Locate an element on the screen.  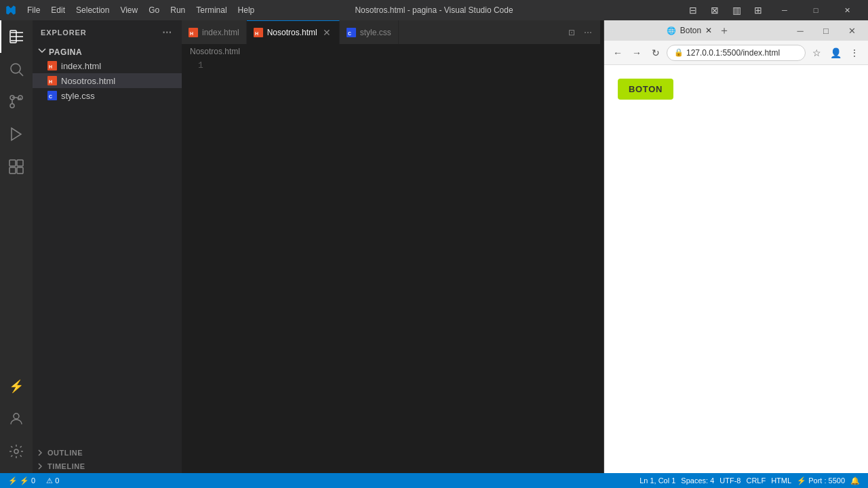
menu-bar: File Edit Selection View Go Run Terminal… is located at coordinates (141, 10).